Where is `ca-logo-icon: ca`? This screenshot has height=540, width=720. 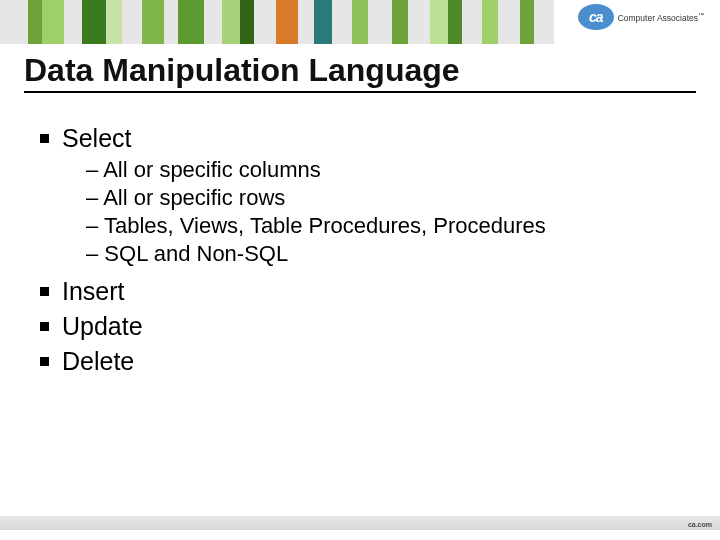 ca-logo-icon: ca is located at coordinates (596, 17).